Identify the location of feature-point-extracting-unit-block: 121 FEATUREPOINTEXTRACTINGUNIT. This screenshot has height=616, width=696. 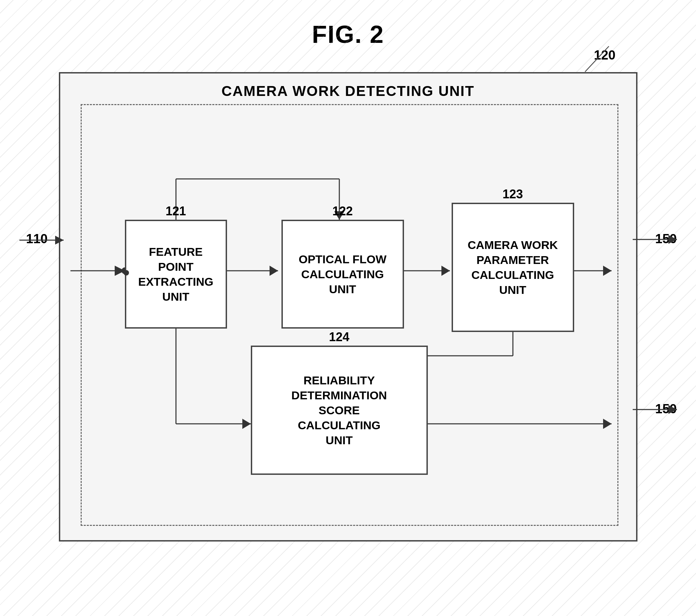
(176, 274).